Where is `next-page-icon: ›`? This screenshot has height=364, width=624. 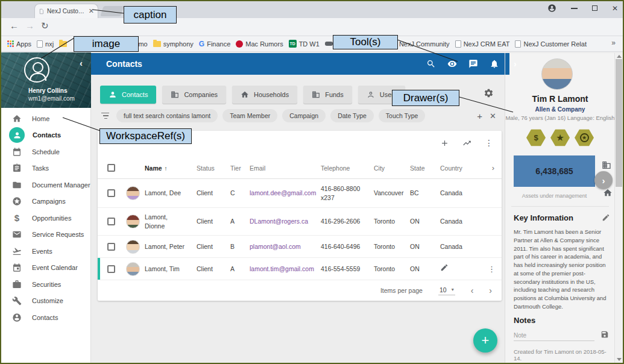 next-page-icon: › is located at coordinates (491, 290).